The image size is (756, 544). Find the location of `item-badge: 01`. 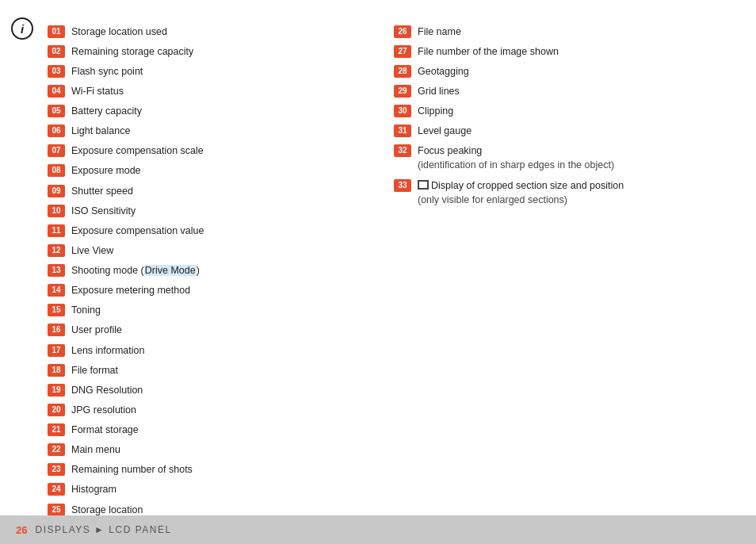

item-badge: 01 is located at coordinates (56, 32).